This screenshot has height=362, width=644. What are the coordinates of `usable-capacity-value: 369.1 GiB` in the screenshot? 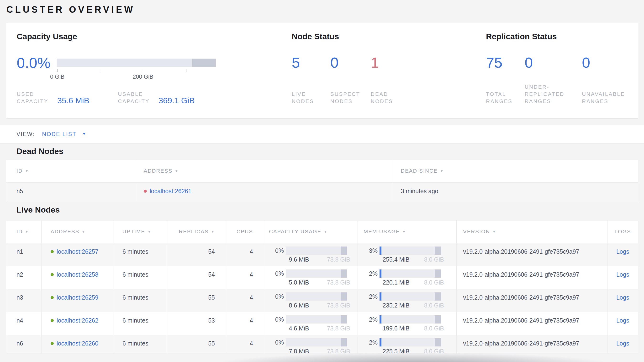 It's located at (176, 100).